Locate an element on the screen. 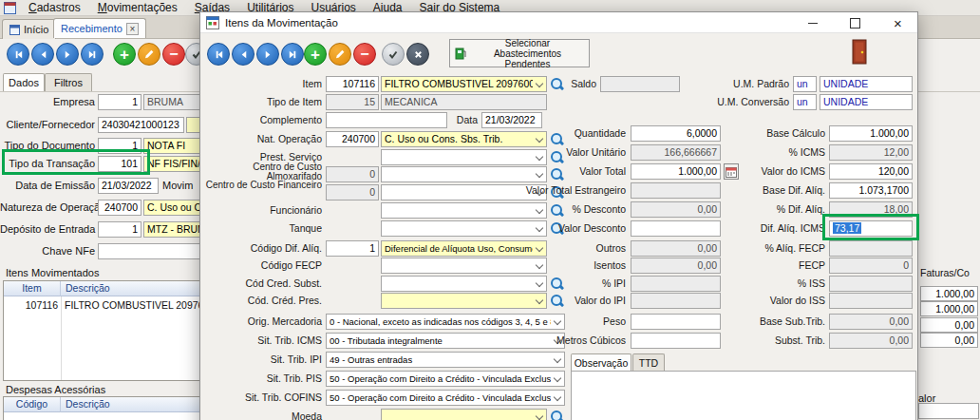 This screenshot has width=980, height=420. valor-desconto-field is located at coordinates (676, 228).